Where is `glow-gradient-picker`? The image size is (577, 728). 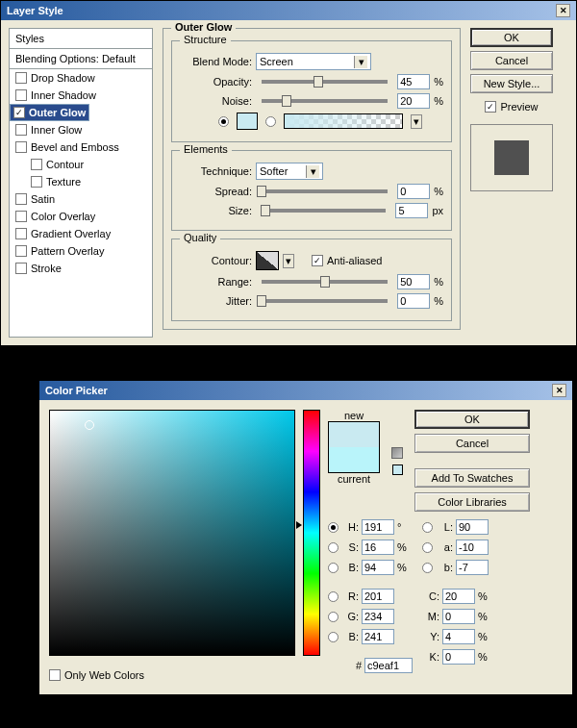
glow-gradient-picker is located at coordinates (343, 121).